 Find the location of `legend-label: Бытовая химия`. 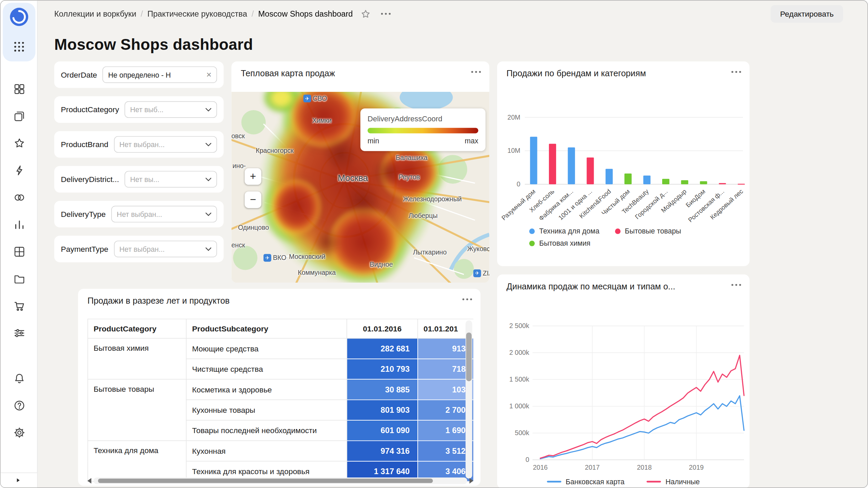

legend-label: Бытовая химия is located at coordinates (565, 243).